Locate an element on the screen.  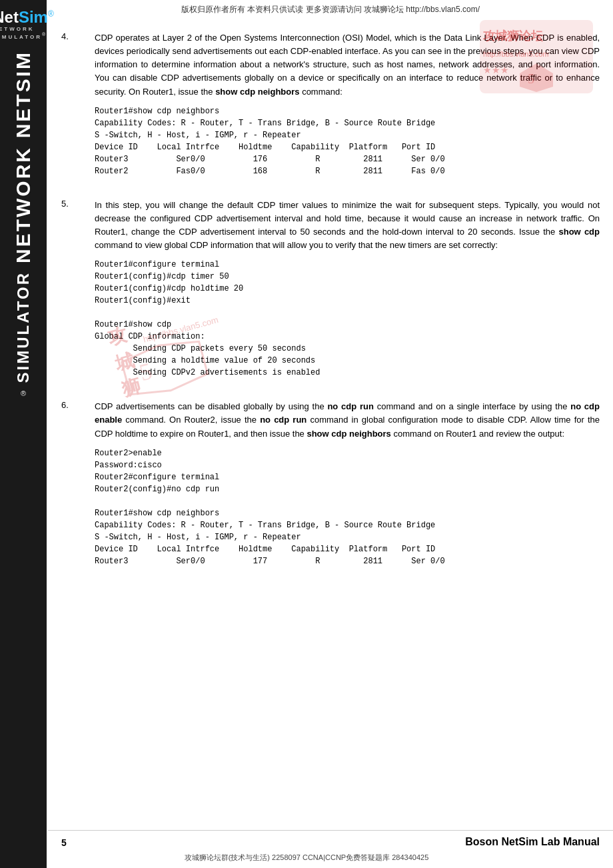
sidebar-reg: ® is located at coordinates (23, 393).